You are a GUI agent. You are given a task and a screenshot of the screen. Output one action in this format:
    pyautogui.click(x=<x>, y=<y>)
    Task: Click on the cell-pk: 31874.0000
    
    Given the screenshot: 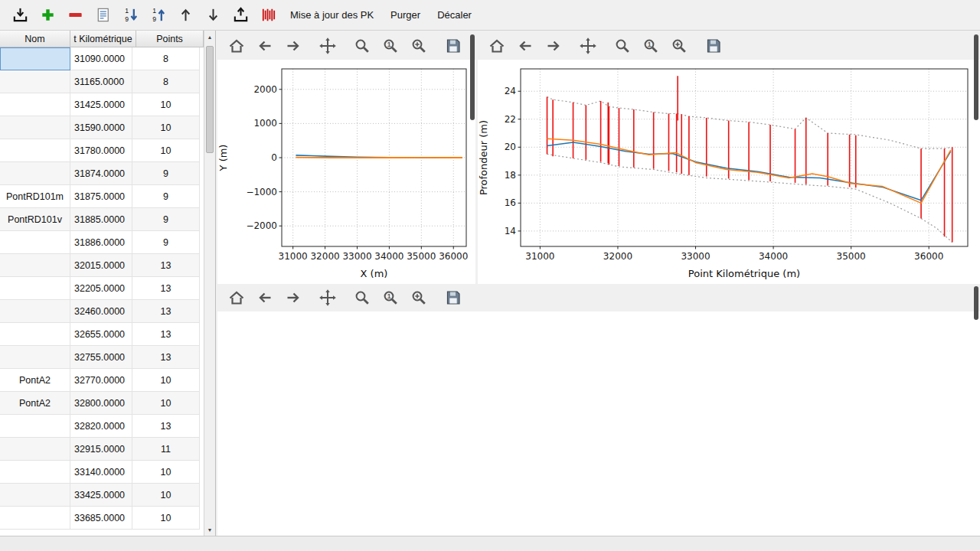 What is the action you would take?
    pyautogui.click(x=101, y=174)
    